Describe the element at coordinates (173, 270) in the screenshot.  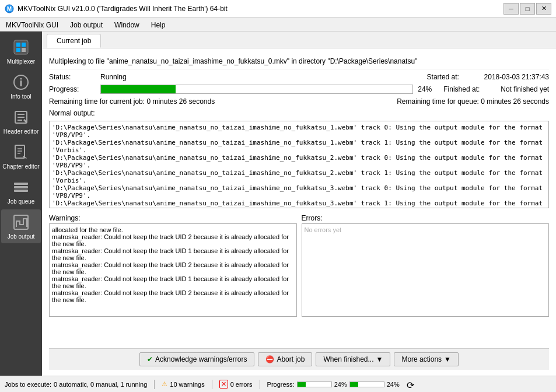
I see `warnings-box: allocated for the new file.matroska_read…` at that location.